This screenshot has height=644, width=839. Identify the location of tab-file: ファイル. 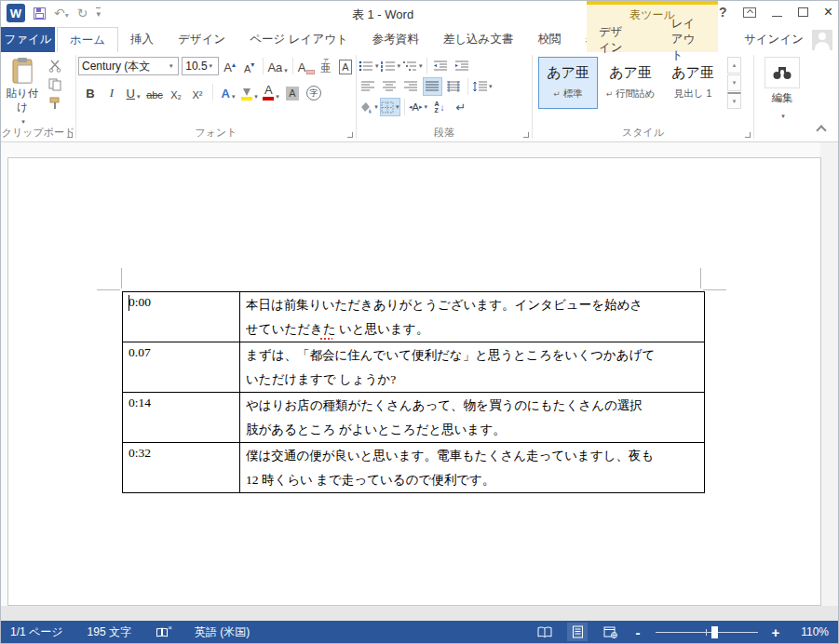
(28, 39).